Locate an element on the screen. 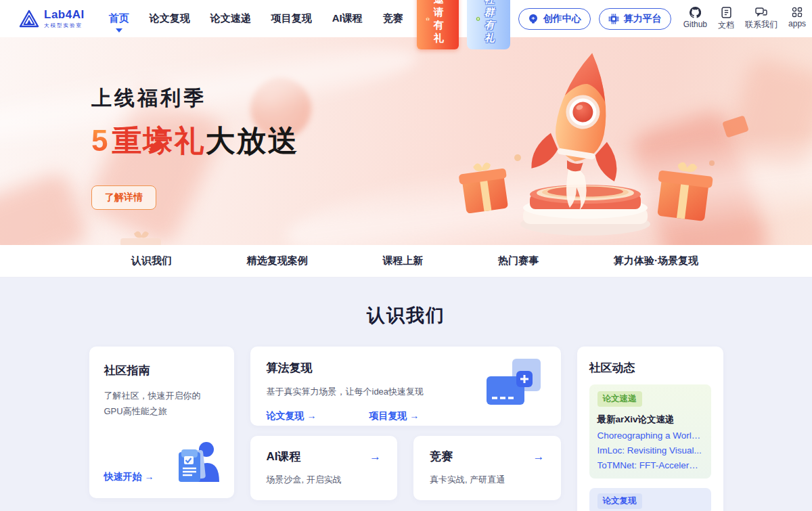 The height and width of the screenshot is (511, 812). brand-name: Lab4AI is located at coordinates (64, 15).